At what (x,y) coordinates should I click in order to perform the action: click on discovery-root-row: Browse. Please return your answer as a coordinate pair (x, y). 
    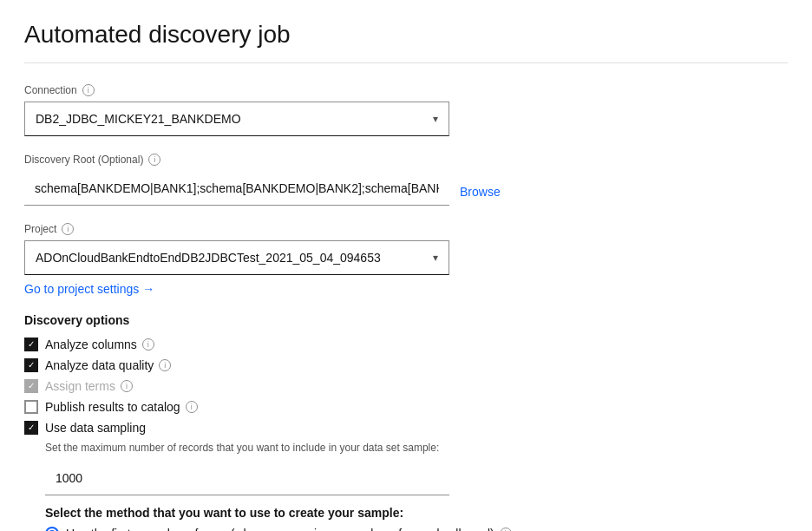
    Looking at the image, I should click on (406, 188).